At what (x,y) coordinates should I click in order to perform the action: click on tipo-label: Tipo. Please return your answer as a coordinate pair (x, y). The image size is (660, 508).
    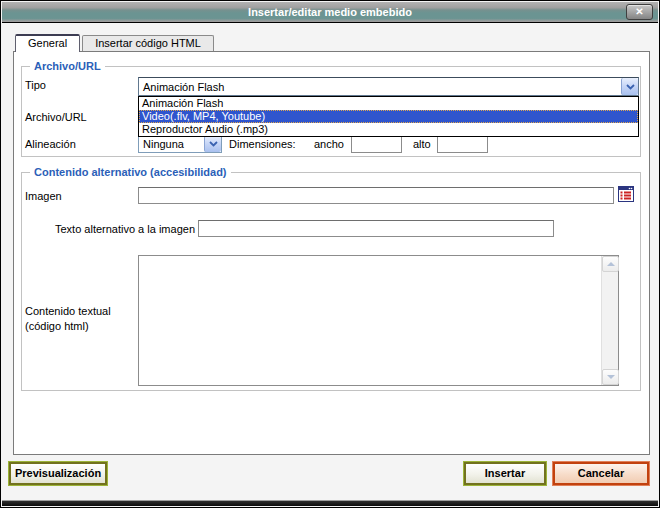
    Looking at the image, I should click on (36, 85).